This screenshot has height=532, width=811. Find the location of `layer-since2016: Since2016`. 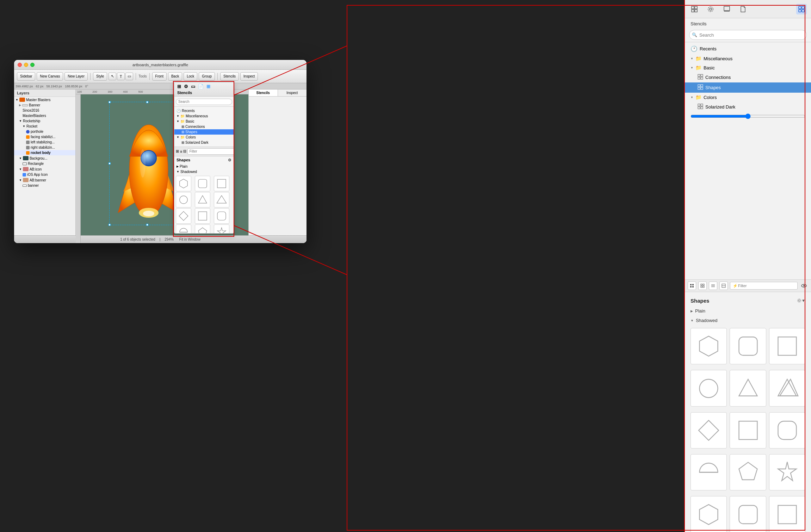

layer-since2016: Since2016 is located at coordinates (45, 111).